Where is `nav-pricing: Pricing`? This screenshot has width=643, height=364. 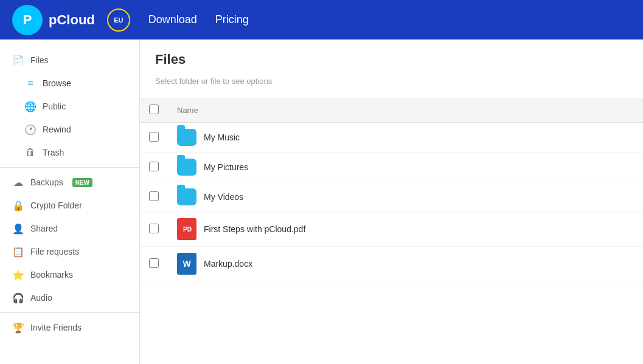
nav-pricing: Pricing is located at coordinates (232, 19).